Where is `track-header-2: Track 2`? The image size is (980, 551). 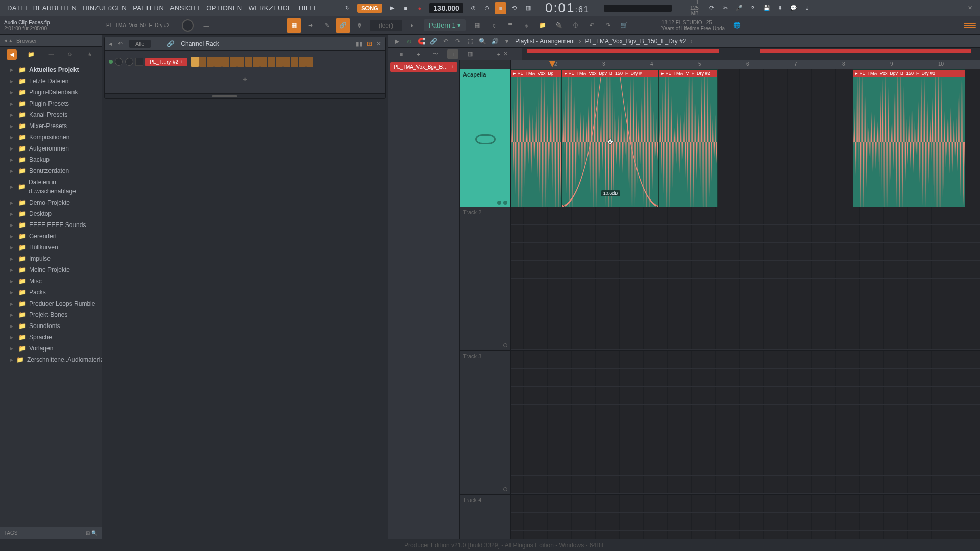 track-header-2: Track 2 is located at coordinates (485, 279).